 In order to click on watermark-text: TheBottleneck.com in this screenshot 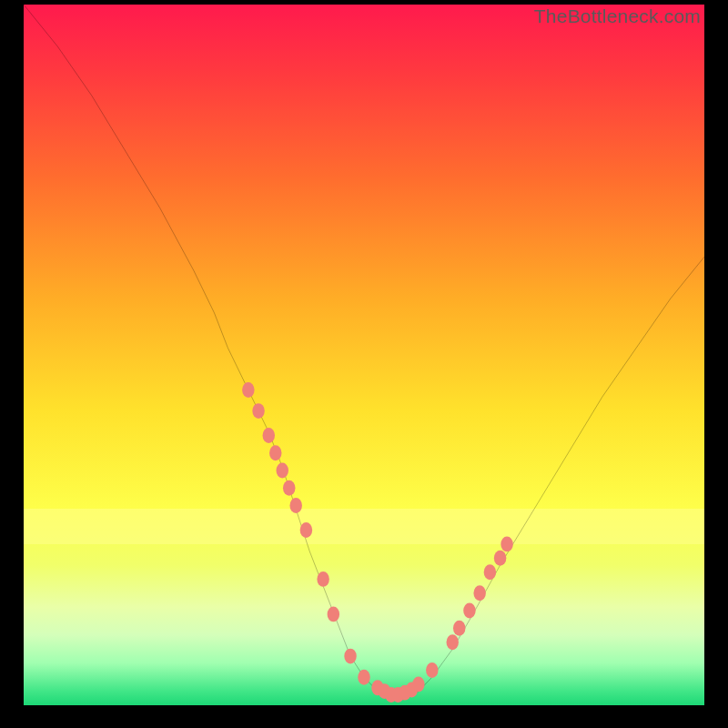, I will do `click(617, 16)`.